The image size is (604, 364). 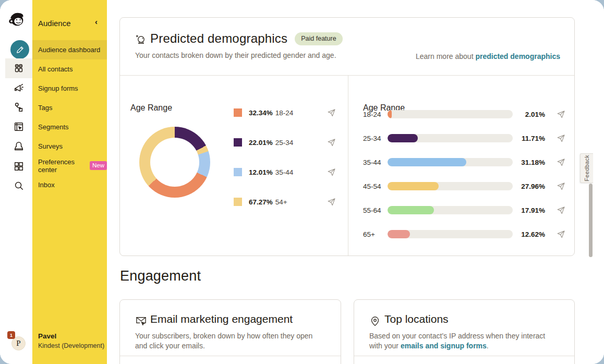 What do you see at coordinates (70, 117) in the screenshot?
I see `sidebar-nav: Audience dashboardAll contactsSignup for…` at bounding box center [70, 117].